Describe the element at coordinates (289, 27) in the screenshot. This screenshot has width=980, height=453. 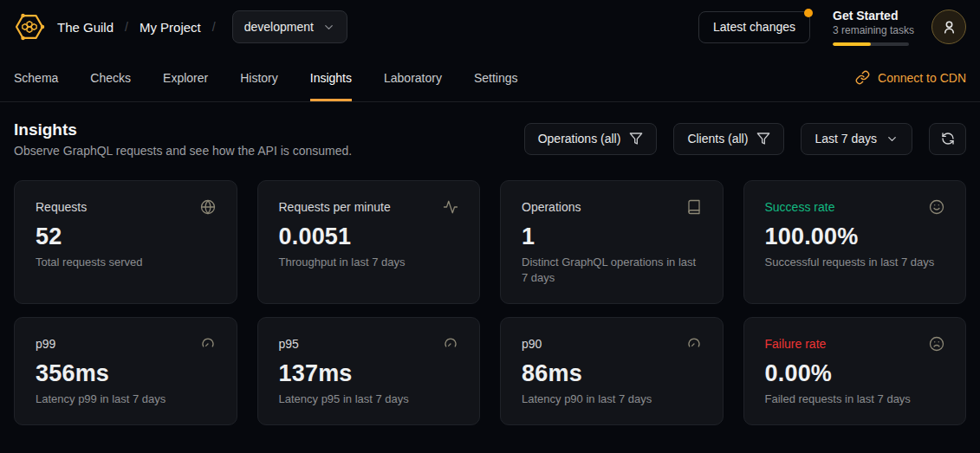
I see `environment-selector: development` at that location.